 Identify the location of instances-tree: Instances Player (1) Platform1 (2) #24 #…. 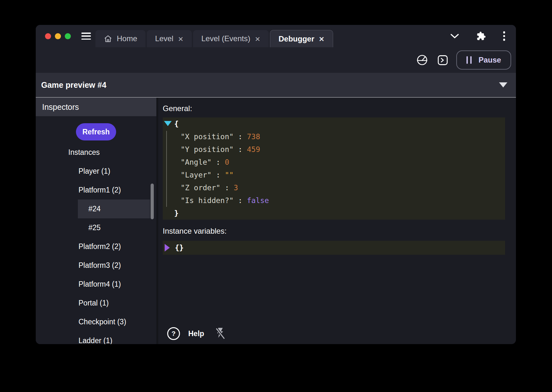
(96, 244).